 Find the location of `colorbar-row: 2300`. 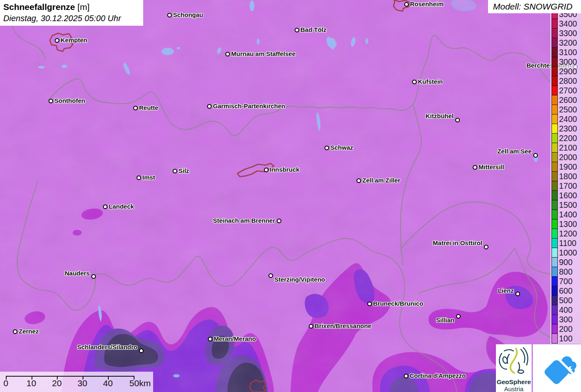

colorbar-row: 2300 is located at coordinates (566, 129).